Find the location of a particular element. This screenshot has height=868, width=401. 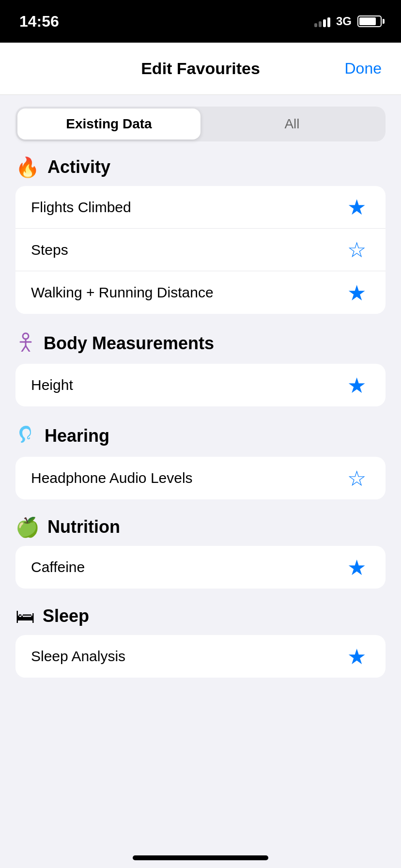

nutrition-list-card: Caffeine ★ is located at coordinates (200, 567).